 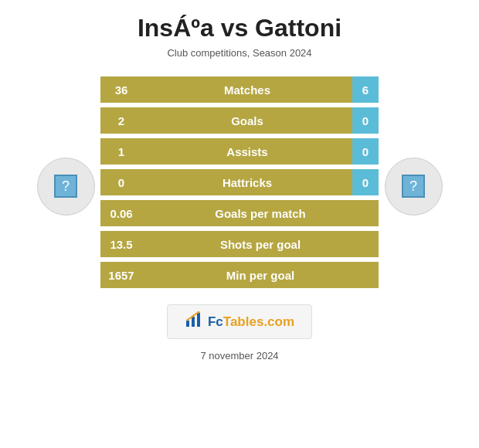 What do you see at coordinates (260, 213) in the screenshot?
I see `goals-per-match-label-bar: Goals per match` at bounding box center [260, 213].